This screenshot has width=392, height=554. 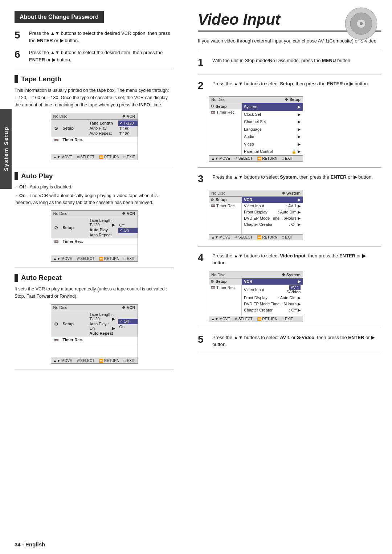 I want to click on osd-footer-exit-3: □ EXIT, so click(x=129, y=361).